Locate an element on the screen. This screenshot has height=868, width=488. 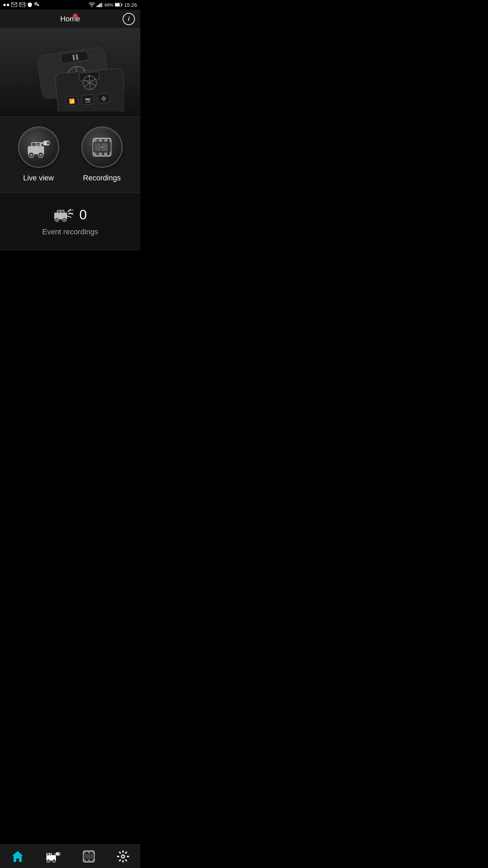
live-view-circle is located at coordinates (39, 147).